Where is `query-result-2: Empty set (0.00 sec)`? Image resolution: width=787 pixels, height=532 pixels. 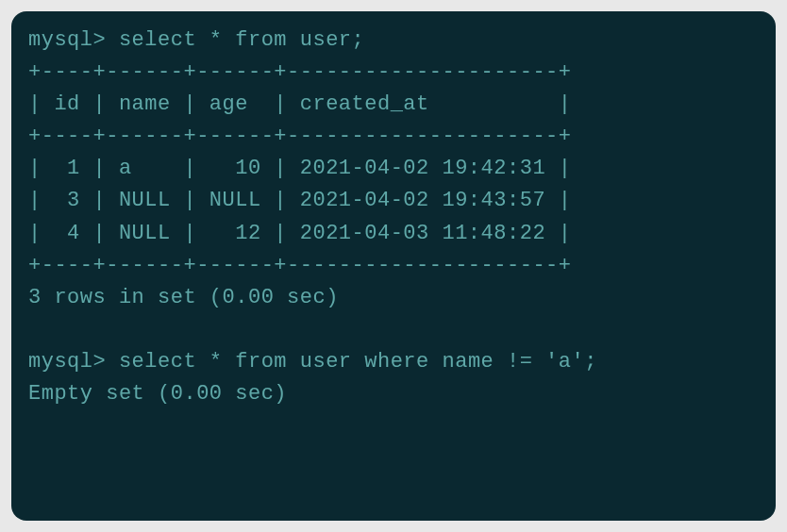
query-result-2: Empty set (0.00 sec) is located at coordinates (158, 394).